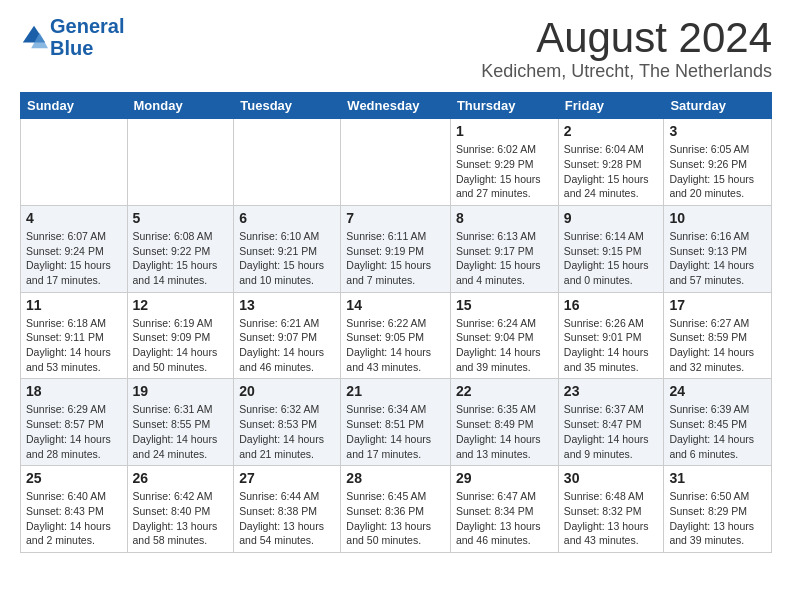 Image resolution: width=792 pixels, height=612 pixels. What do you see at coordinates (612, 305) in the screenshot?
I see `day-number: 16` at bounding box center [612, 305].